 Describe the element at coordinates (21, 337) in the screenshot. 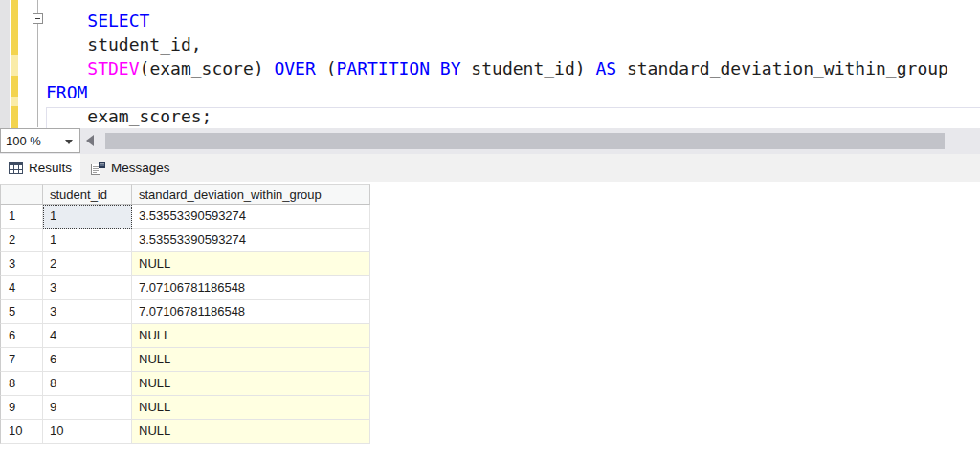

I see `row-number-cell: 6` at that location.